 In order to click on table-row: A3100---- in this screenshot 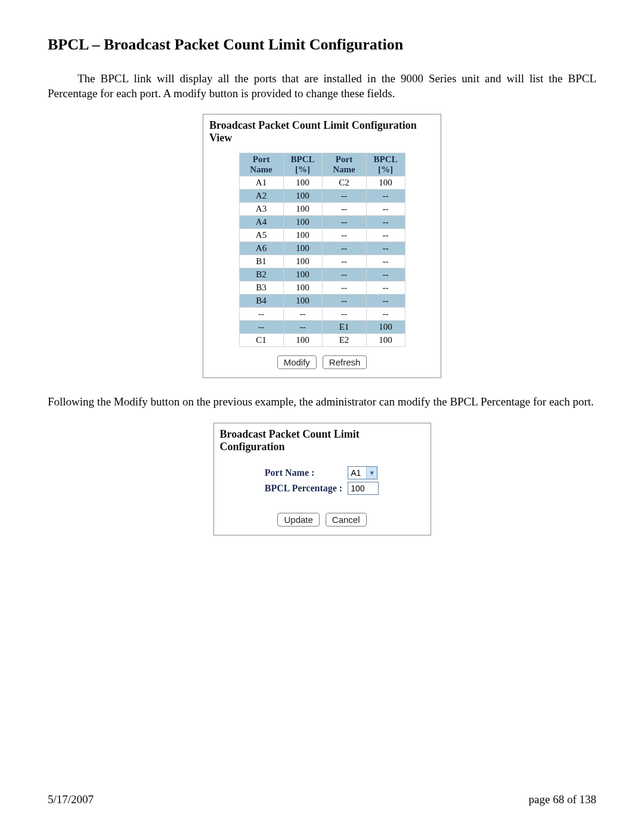, I will do `click(322, 209)`.